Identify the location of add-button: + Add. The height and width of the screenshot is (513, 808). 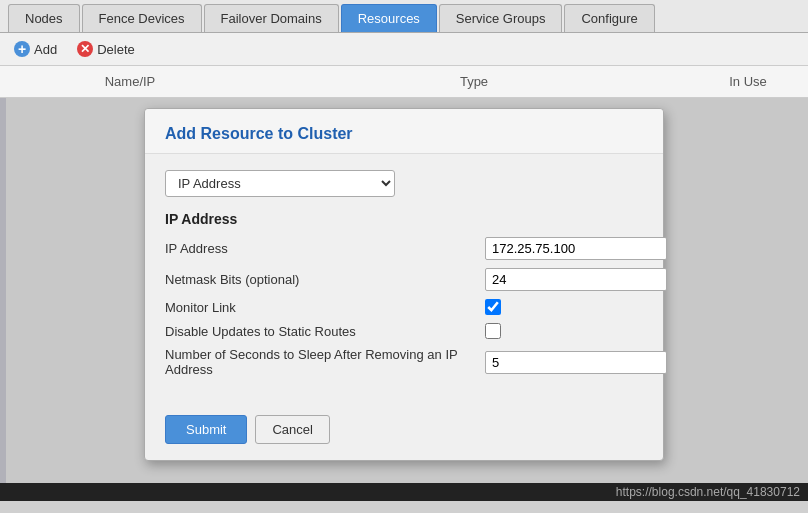
(36, 49).